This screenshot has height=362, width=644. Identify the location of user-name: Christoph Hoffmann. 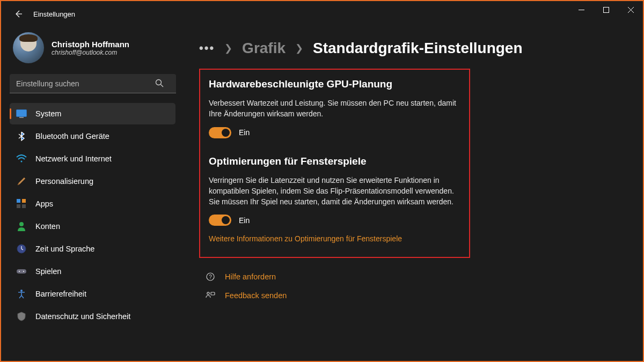
(90, 44).